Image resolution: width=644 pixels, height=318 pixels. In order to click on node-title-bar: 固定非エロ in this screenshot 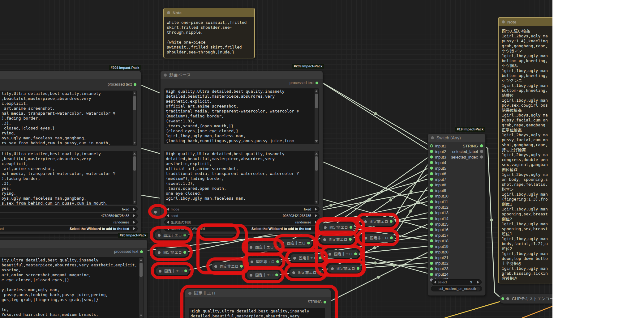, I will do `click(258, 293)`.